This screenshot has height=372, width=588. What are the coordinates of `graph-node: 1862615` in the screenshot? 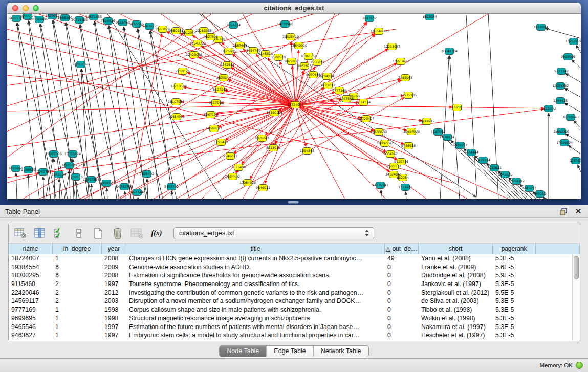 It's located at (304, 67).